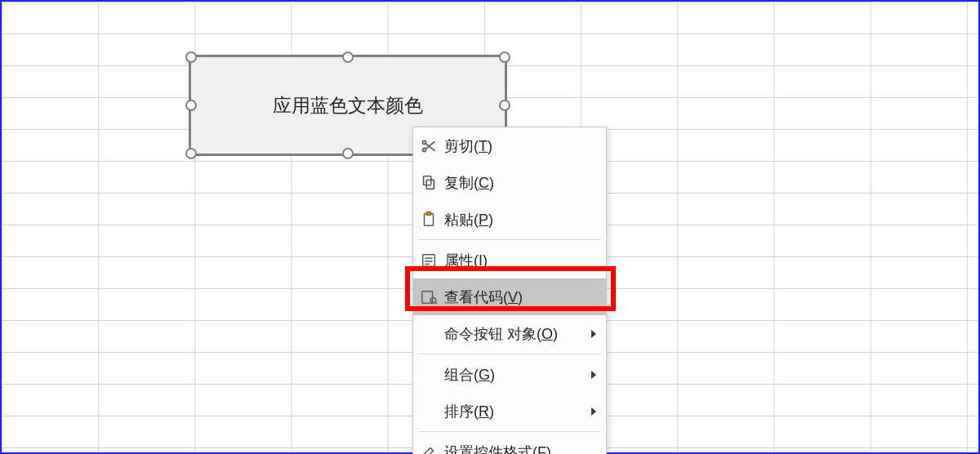 The image size is (980, 454). What do you see at coordinates (429, 449) in the screenshot?
I see `format-control-icon` at bounding box center [429, 449].